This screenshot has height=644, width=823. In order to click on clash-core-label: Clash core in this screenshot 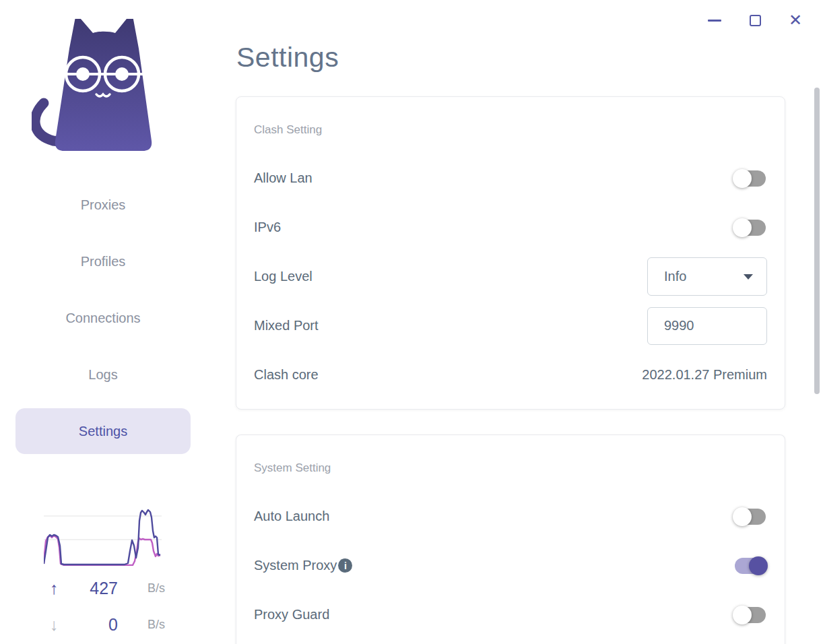, I will do `click(286, 375)`.